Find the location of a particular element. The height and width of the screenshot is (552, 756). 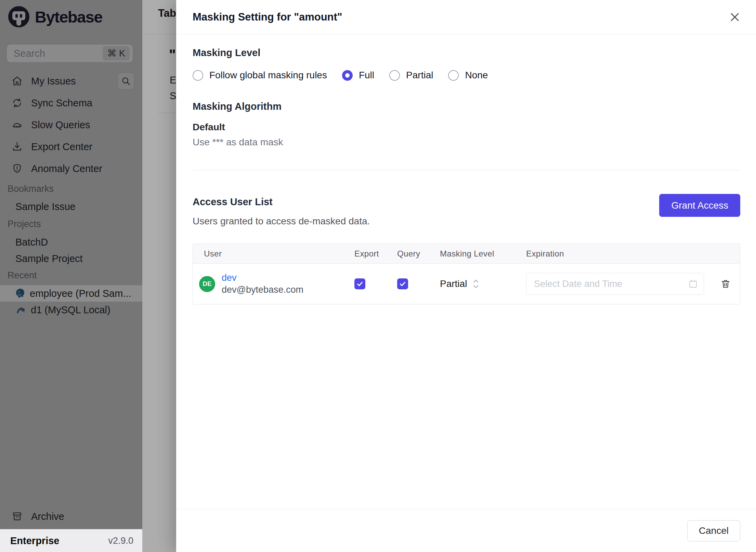

sidebar-item-label: employee (Prod Sam... is located at coordinates (81, 293).